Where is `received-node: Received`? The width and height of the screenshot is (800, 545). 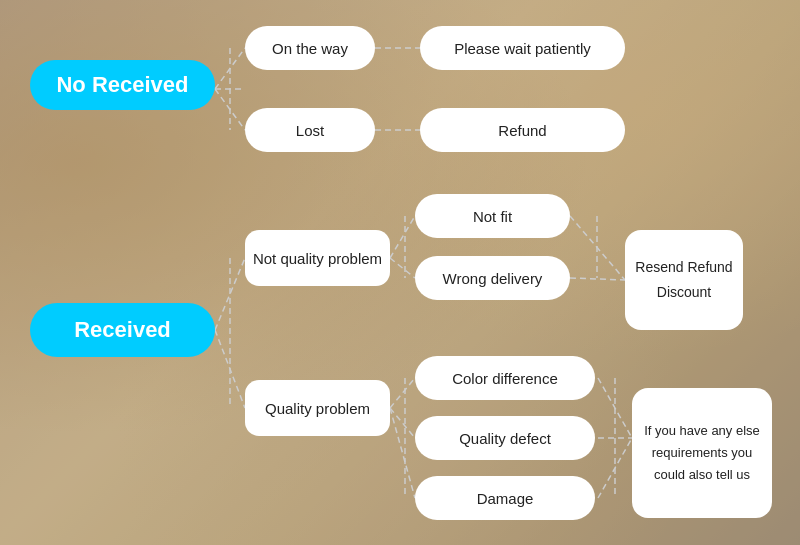 received-node: Received is located at coordinates (122, 330).